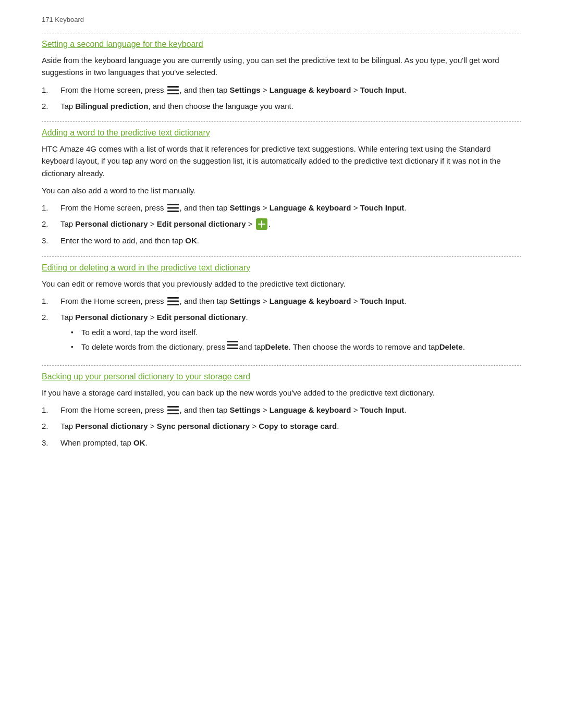 Image resolution: width=563 pixels, height=728 pixels. I want to click on page-header: 171 Keyboard, so click(282, 20).